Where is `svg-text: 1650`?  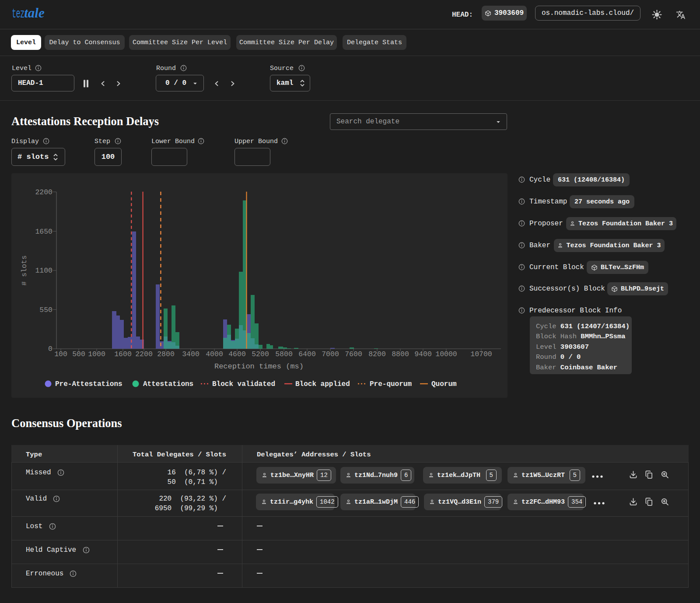
svg-text: 1650 is located at coordinates (44, 232).